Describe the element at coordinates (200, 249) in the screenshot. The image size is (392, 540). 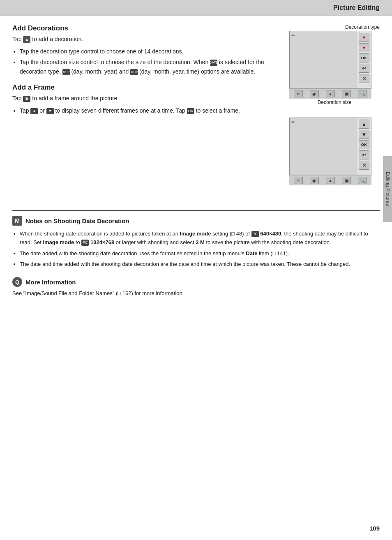
I see `notes-list: When the shooting date decoration is add…` at that location.